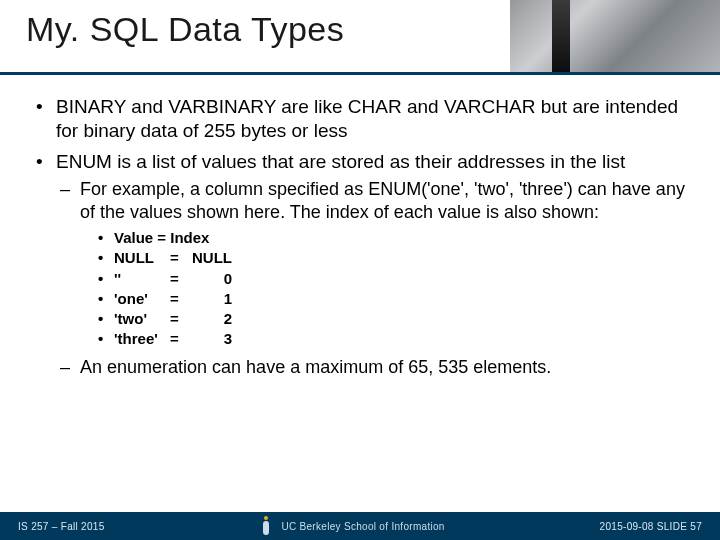 The image size is (720, 540). Describe the element at coordinates (360, 24) in the screenshot. I see `slide-title: My. SQL Data Types` at that location.